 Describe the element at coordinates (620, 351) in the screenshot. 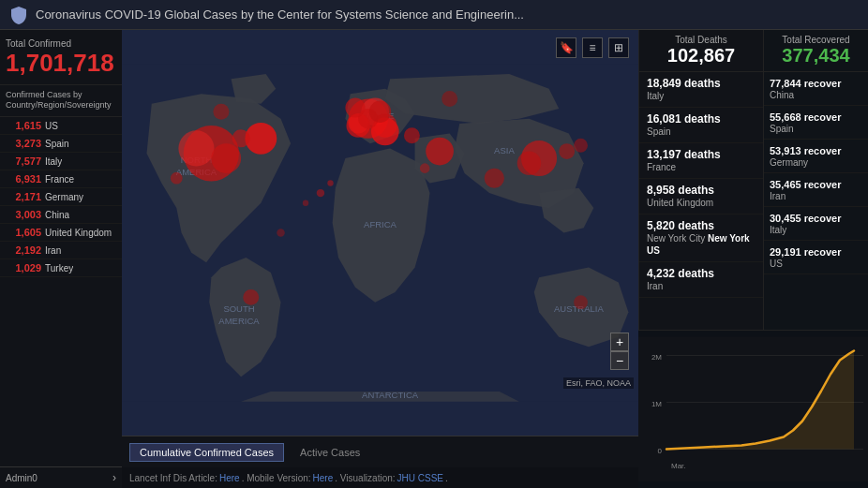

I see `zoom-controls: + −` at that location.